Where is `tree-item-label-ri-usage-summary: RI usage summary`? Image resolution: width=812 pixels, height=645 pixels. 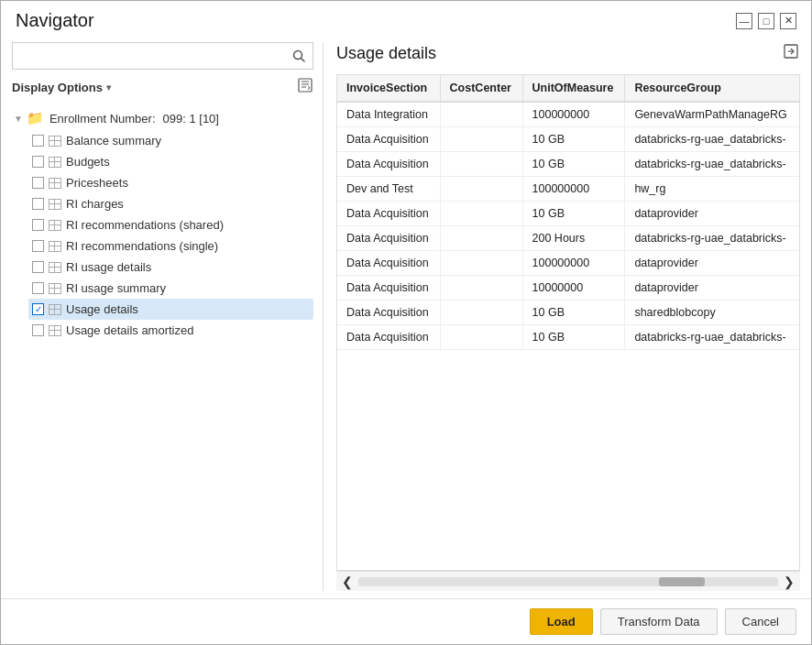 tree-item-label-ri-usage-summary: RI usage summary is located at coordinates (115, 288).